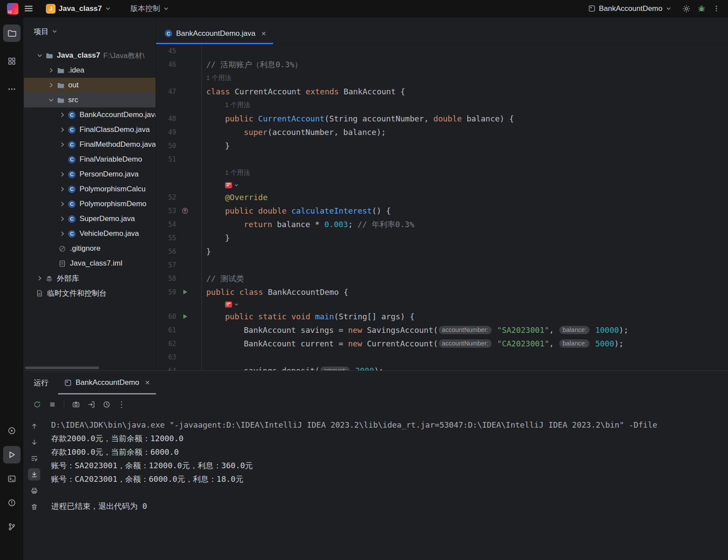 This screenshot has height=560, width=728. What do you see at coordinates (90, 159) in the screenshot?
I see `tree-item: CFinalVariableDemo` at bounding box center [90, 159].